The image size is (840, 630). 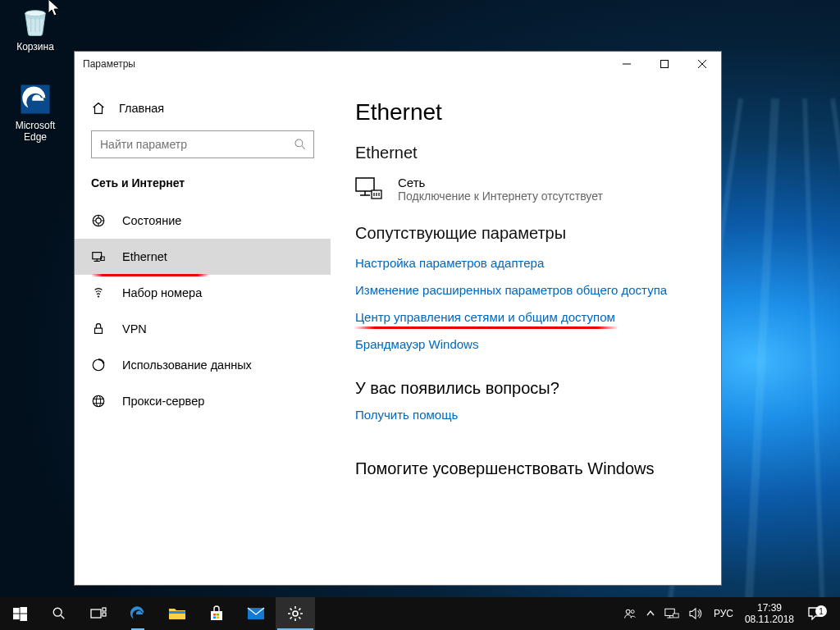 What do you see at coordinates (98, 614) in the screenshot?
I see `task-view-icon` at bounding box center [98, 614].